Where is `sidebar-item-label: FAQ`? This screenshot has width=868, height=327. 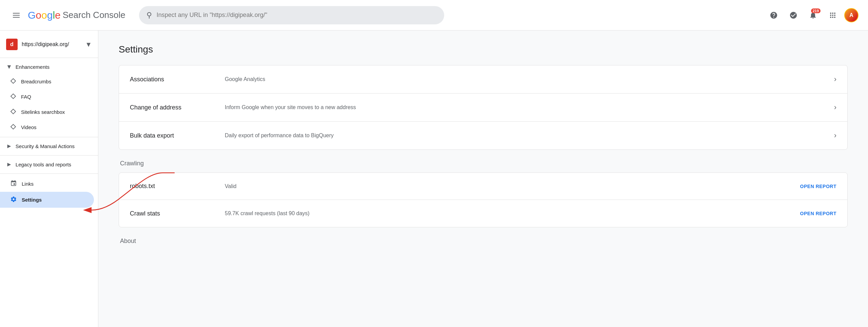
sidebar-item-label: FAQ is located at coordinates (26, 97).